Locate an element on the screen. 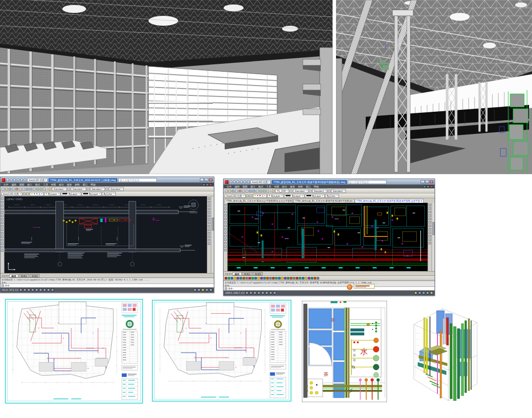  menu-item: 文件 is located at coordinates (229, 186).